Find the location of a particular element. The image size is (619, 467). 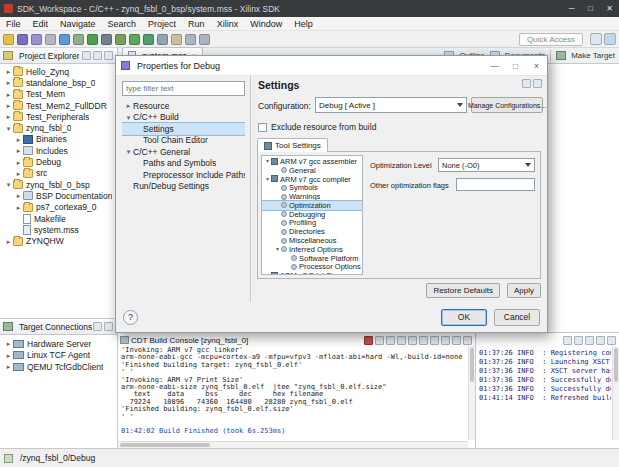

annotation-nav-icon is located at coordinates (176, 40).